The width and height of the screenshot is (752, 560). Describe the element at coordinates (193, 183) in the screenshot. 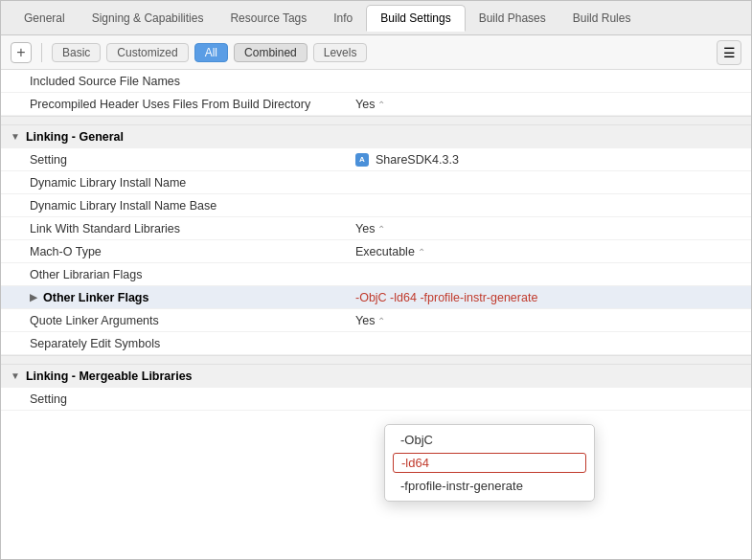

I see `label-dynamic-lib: Dynamic Library Install Name` at that location.